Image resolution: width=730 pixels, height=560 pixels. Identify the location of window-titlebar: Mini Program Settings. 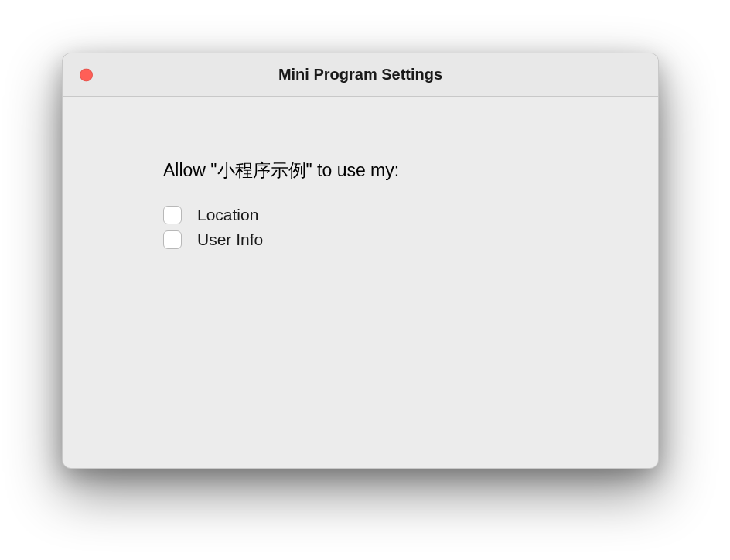
(360, 75).